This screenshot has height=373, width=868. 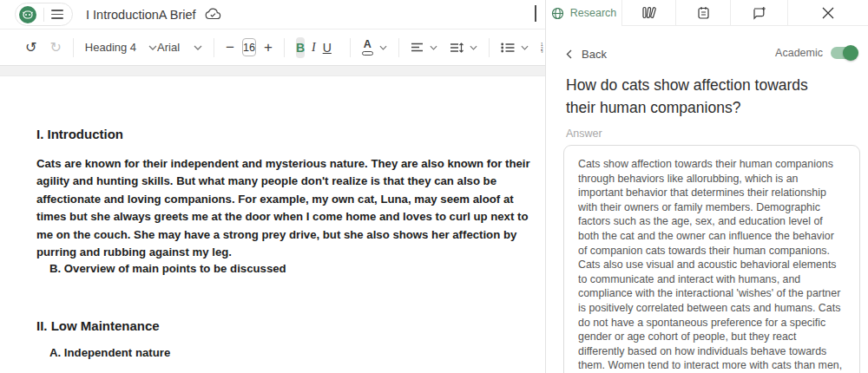 I want to click on cloud-check-icon, so click(x=214, y=14).